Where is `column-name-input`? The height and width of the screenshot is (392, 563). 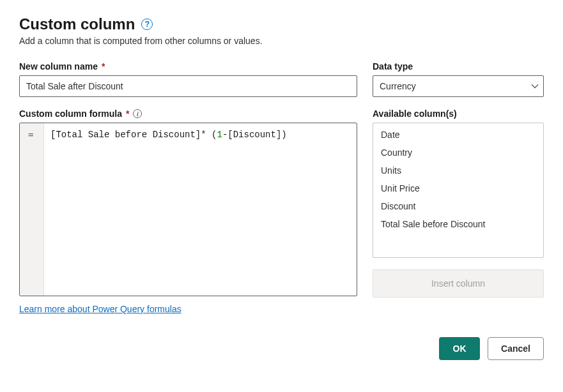 column-name-input is located at coordinates (188, 86).